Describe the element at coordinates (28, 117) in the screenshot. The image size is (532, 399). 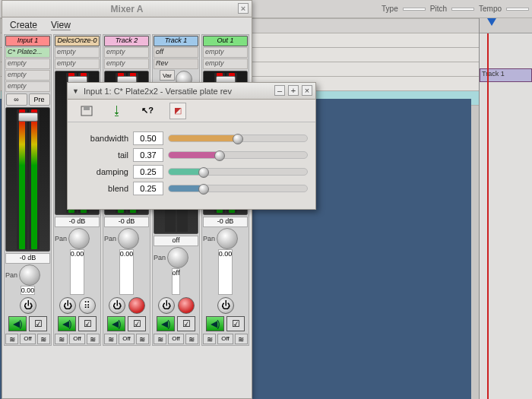
I see `fader-handle` at that location.